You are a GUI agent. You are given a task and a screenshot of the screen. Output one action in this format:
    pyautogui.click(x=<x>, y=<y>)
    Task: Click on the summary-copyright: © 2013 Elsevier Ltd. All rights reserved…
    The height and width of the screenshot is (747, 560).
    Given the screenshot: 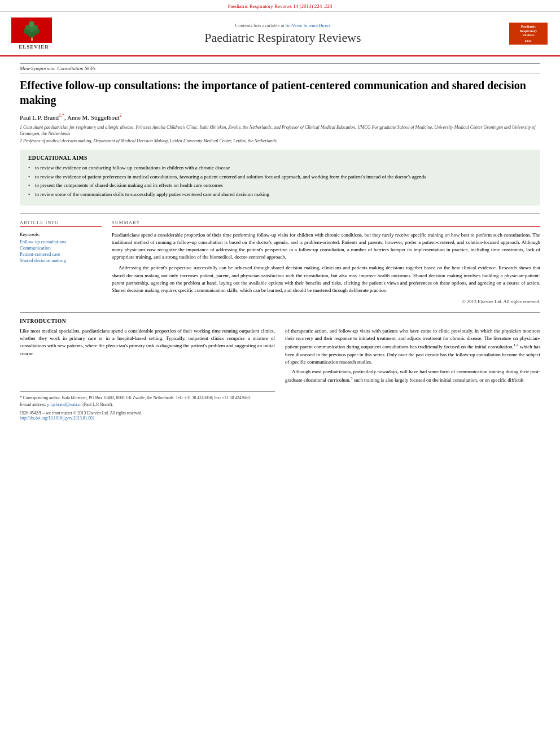 What is the action you would take?
    pyautogui.click(x=326, y=302)
    